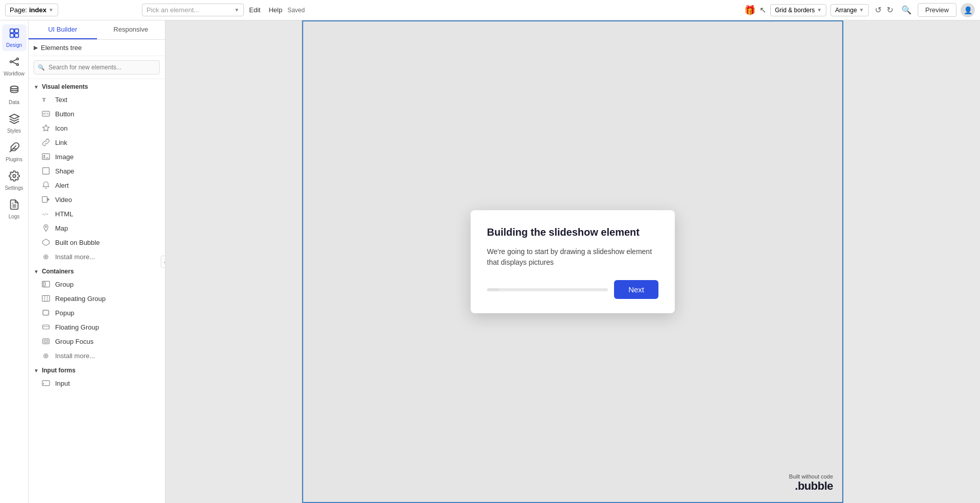 The image size is (980, 503). Describe the element at coordinates (97, 48) in the screenshot. I see `elements-tree-toggle: ▶ Elements tree` at that location.